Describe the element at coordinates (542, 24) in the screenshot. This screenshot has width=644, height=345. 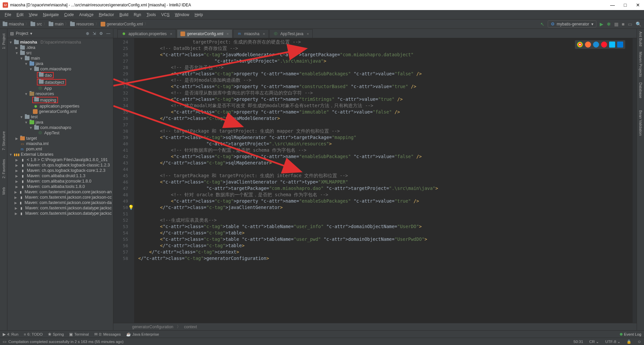
I see `back-icon: ↖` at that location.